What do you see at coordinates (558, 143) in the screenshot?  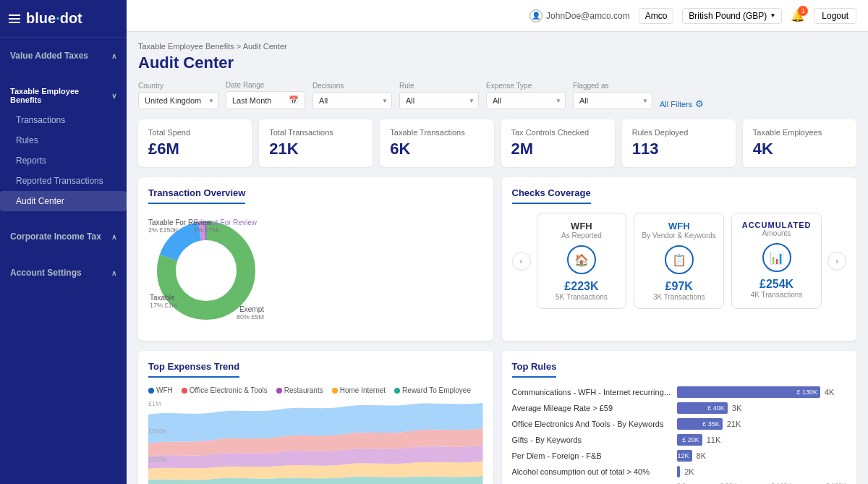 I see `kpi-card-3: Tax Controls Checked 2M` at bounding box center [558, 143].